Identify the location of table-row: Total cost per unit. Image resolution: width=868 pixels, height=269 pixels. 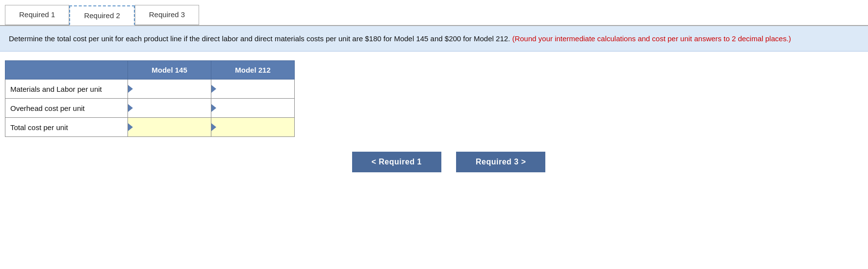
(150, 128).